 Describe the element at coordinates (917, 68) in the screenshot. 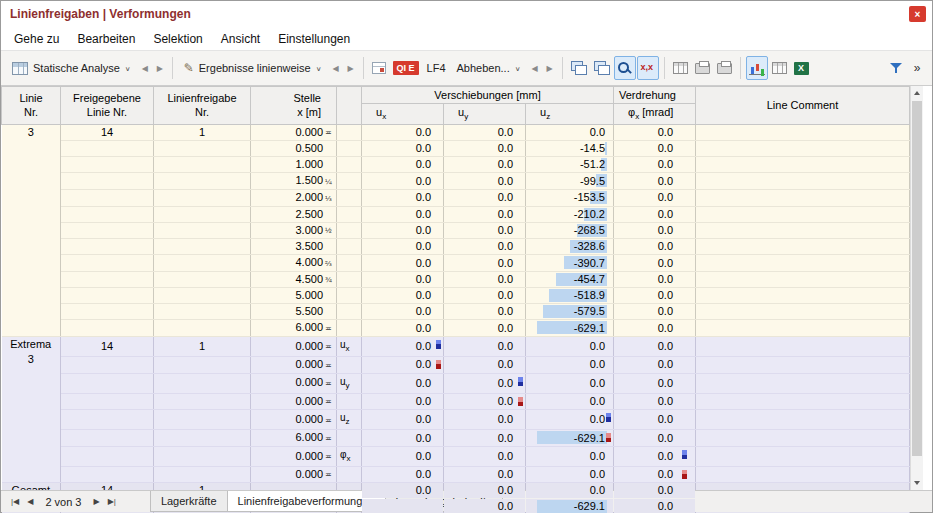

I see `toolbar-overflow-button: »` at that location.